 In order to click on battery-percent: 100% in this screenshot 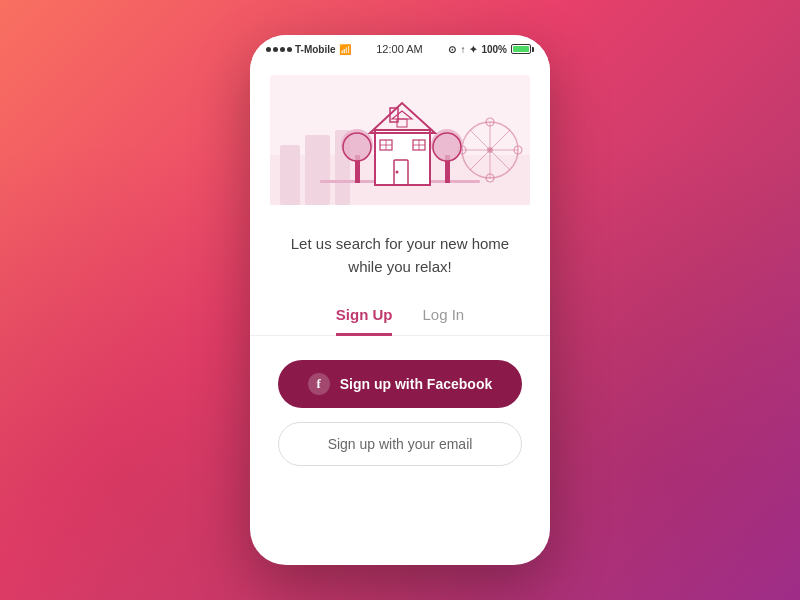, I will do `click(494, 50)`.